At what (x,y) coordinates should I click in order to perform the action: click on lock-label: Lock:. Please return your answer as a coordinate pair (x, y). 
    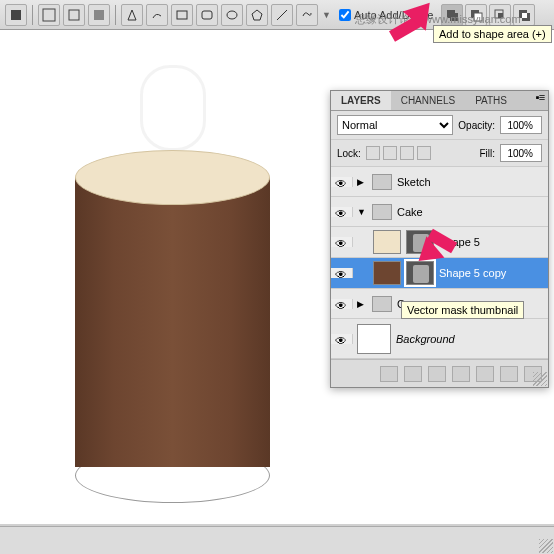
    Looking at the image, I should click on (349, 154).